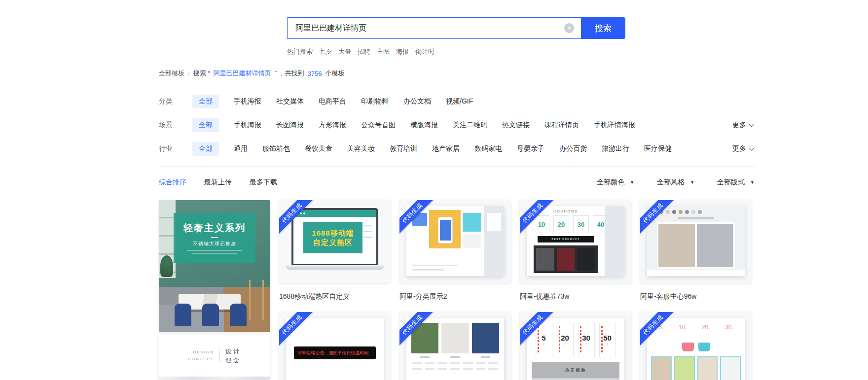  Describe the element at coordinates (488, 149) in the screenshot. I see `filter-option: 数码家电` at that location.